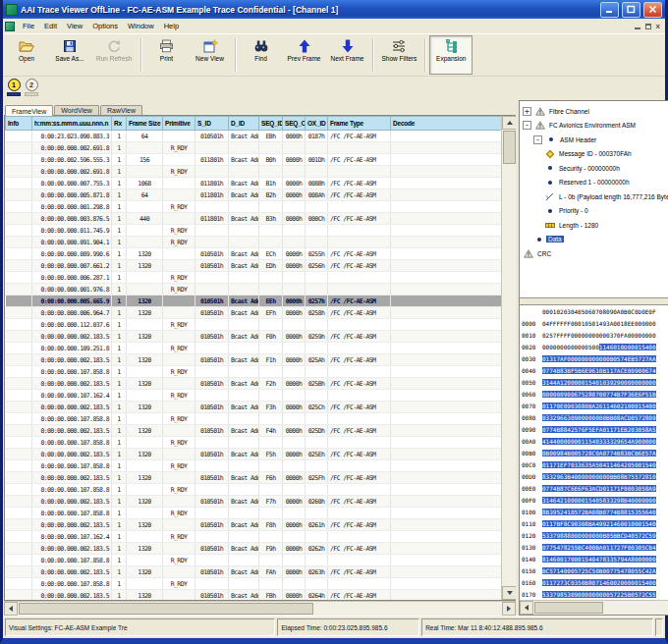 The height and width of the screenshot is (644, 668). What do you see at coordinates (595, 253) in the screenshot?
I see `tree-node: CRC` at bounding box center [595, 253].